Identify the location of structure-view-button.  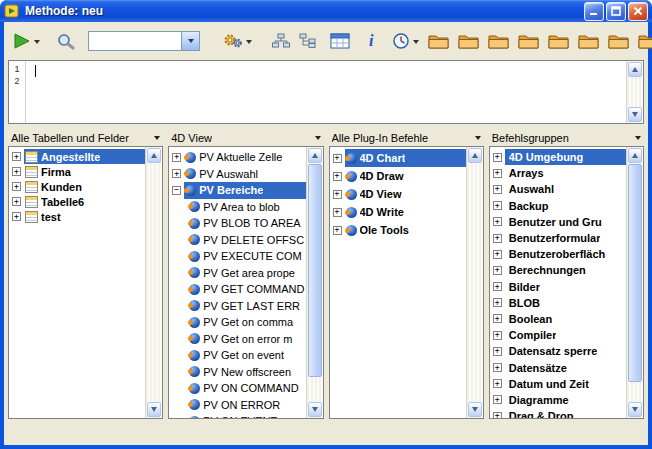
(281, 41).